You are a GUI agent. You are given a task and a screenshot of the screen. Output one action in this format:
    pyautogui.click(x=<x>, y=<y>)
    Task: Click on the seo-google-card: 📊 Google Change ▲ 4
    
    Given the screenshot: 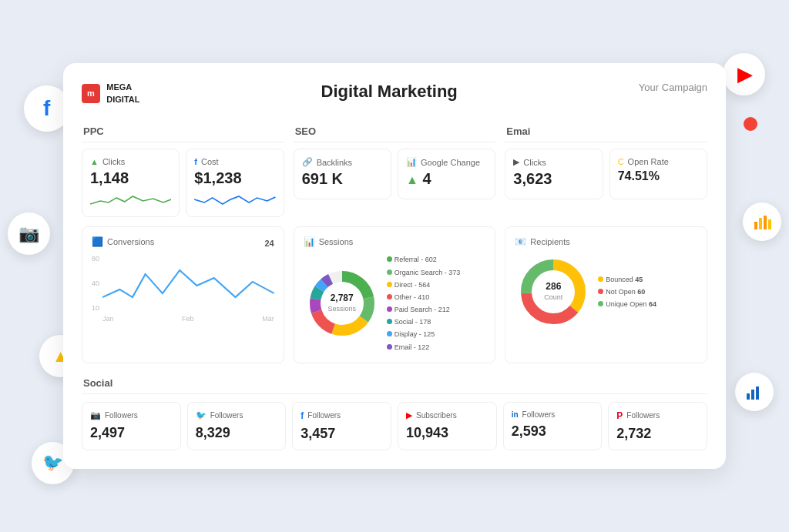 What is the action you would take?
    pyautogui.click(x=447, y=174)
    